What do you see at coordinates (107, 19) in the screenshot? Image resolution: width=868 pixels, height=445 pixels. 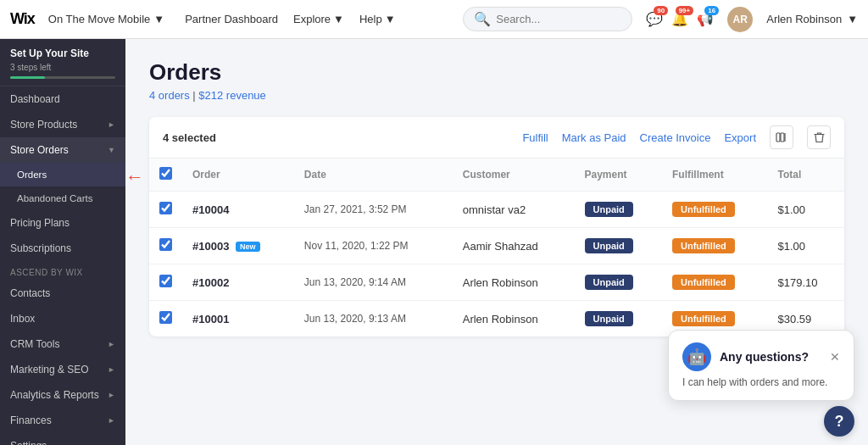 I see `site-name-dropdown: On The Move Mobile ▼` at bounding box center [107, 19].